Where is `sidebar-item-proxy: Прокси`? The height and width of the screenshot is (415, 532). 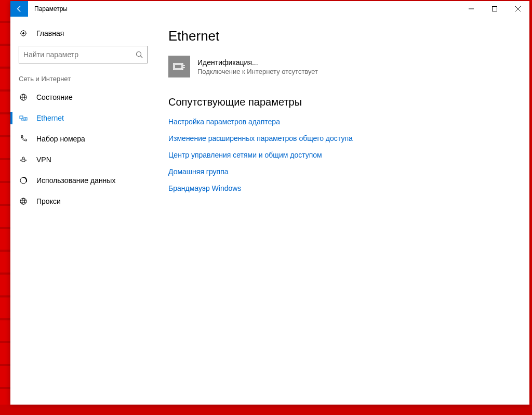
sidebar-item-proxy: Прокси is located at coordinates (83, 201).